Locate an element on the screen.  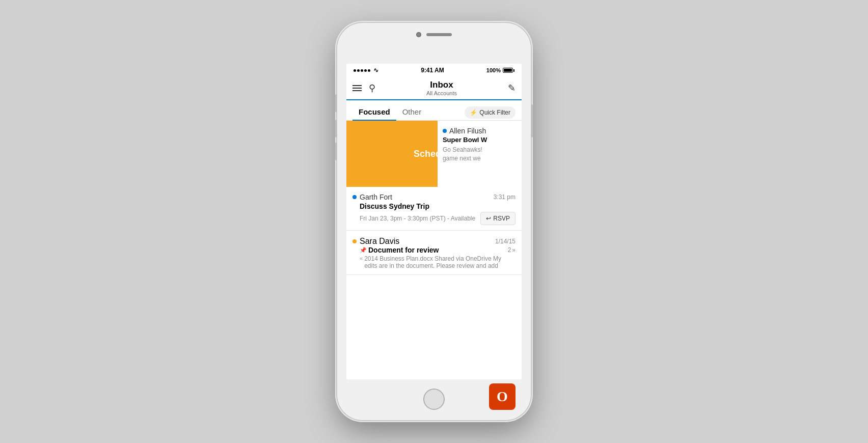
battery-percent: 100% is located at coordinates (494, 70).